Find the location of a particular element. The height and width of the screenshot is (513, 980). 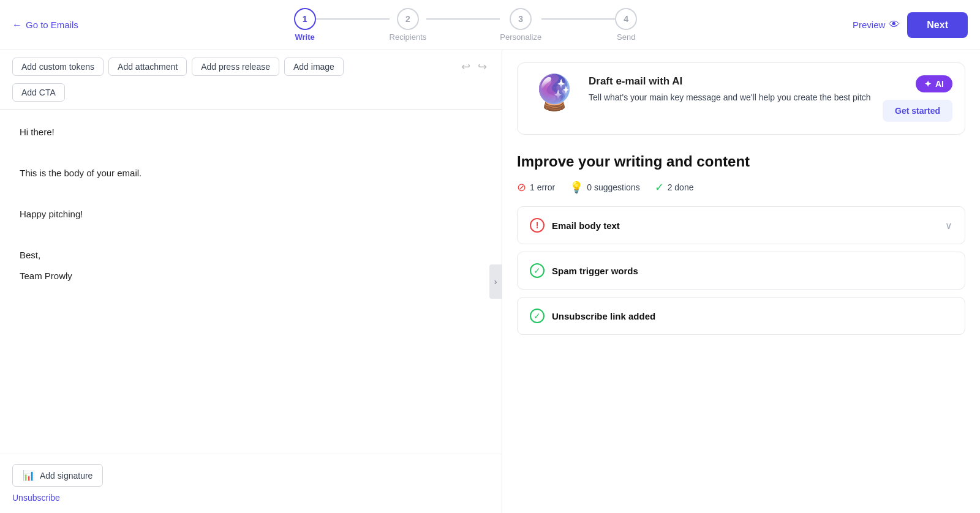

done-stat-value: 2 done is located at coordinates (681, 187).